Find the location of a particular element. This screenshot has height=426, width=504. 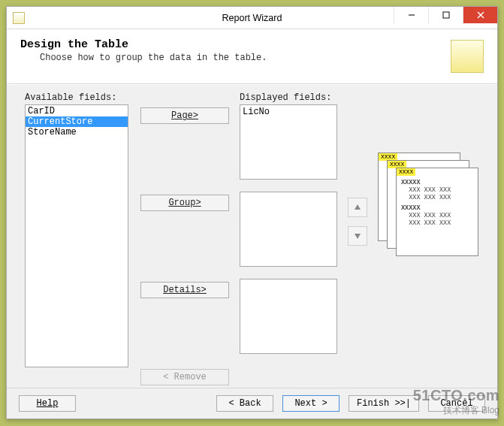

help-button: Help is located at coordinates (47, 403).